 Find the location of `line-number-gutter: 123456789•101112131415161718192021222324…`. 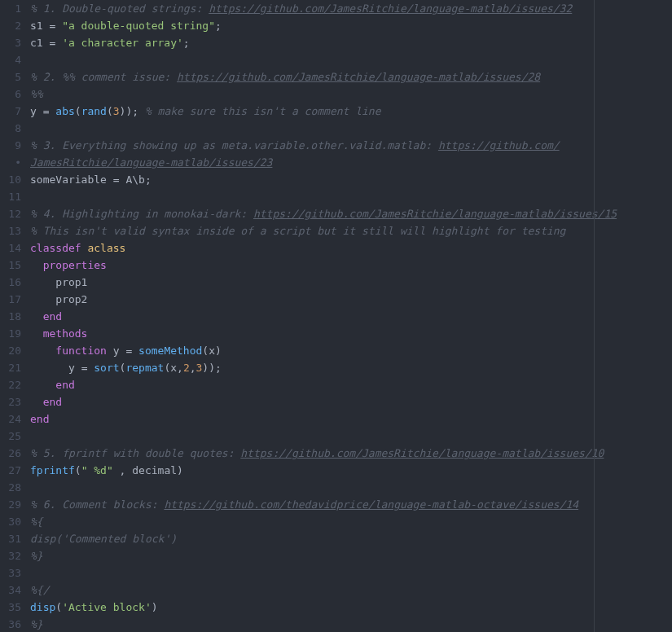

line-number-gutter: 123456789•101112131415161718192021222324… is located at coordinates (14, 316).